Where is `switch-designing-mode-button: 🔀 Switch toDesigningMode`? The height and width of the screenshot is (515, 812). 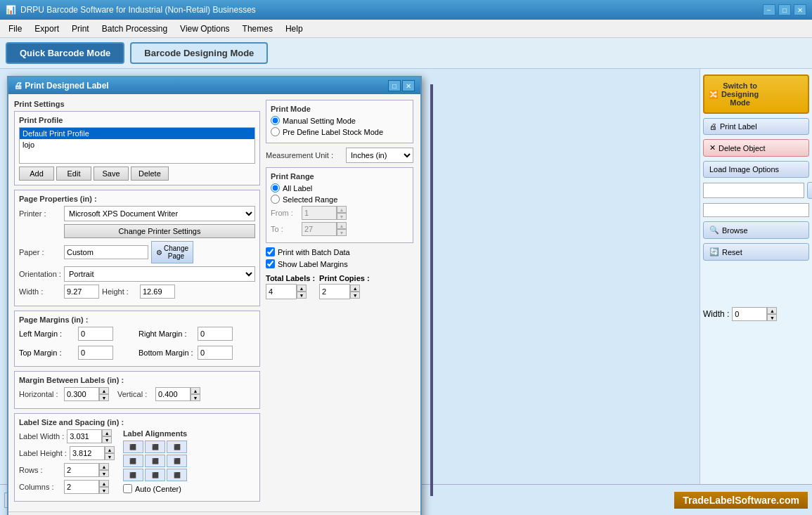 switch-designing-mode-button: 🔀 Switch toDesigningMode is located at coordinates (756, 94).